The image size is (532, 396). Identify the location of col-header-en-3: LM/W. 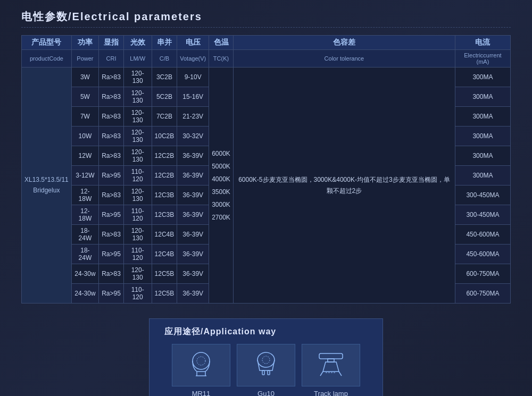
(137, 58).